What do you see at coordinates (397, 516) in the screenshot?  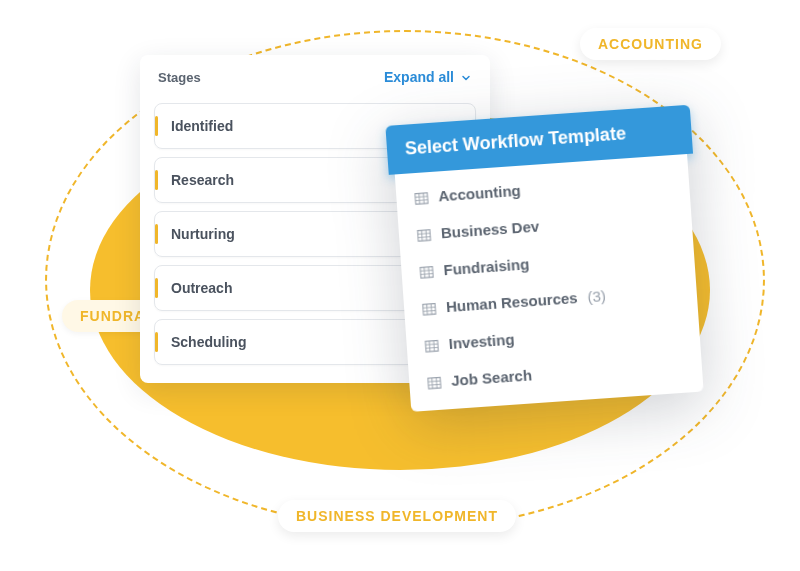 I see `tag-business-development: BUSINESS DEVELOPMENT` at bounding box center [397, 516].